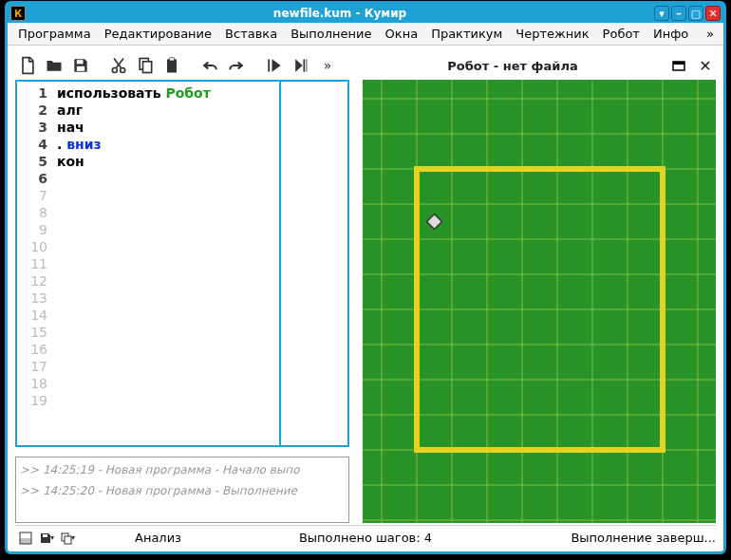  Describe the element at coordinates (553, 34) in the screenshot. I see `menu-Чертежник: Чертежник` at that location.